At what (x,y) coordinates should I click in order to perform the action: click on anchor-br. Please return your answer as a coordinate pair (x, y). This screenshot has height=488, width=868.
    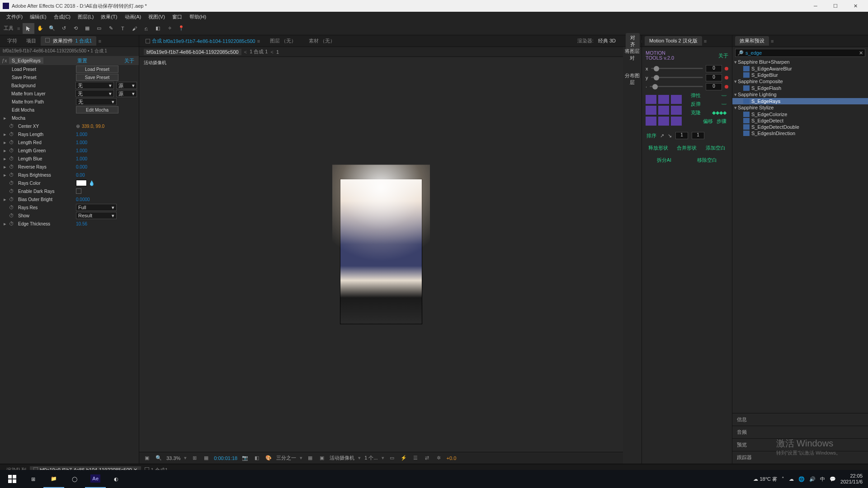
    Looking at the image, I should click on (676, 121).